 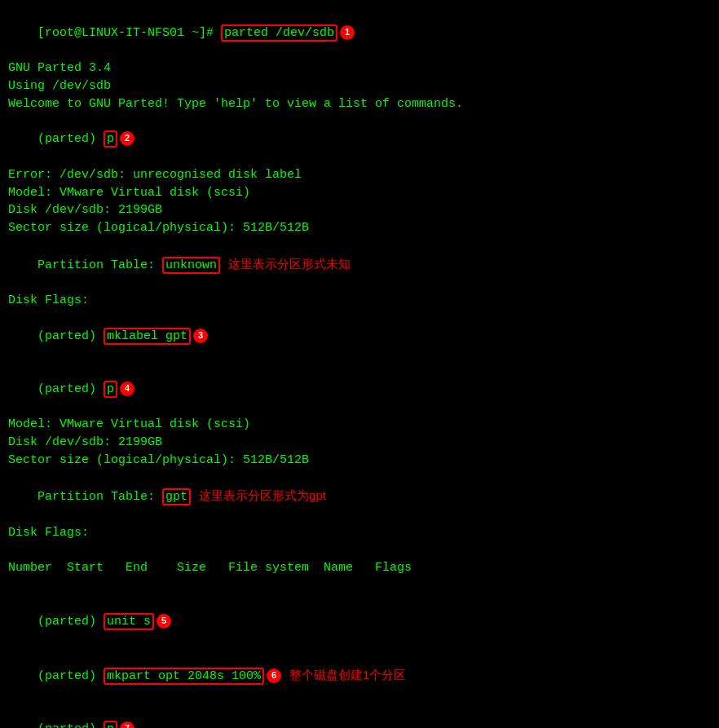 I want to click on line-14: Model: VMware Virtual disk (scsi), so click(x=360, y=425).